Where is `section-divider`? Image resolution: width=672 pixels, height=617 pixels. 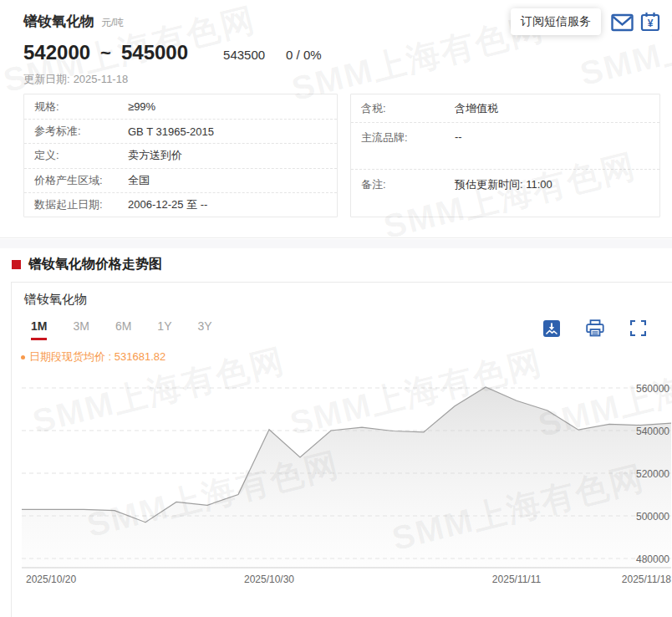 section-divider is located at coordinates (336, 244).